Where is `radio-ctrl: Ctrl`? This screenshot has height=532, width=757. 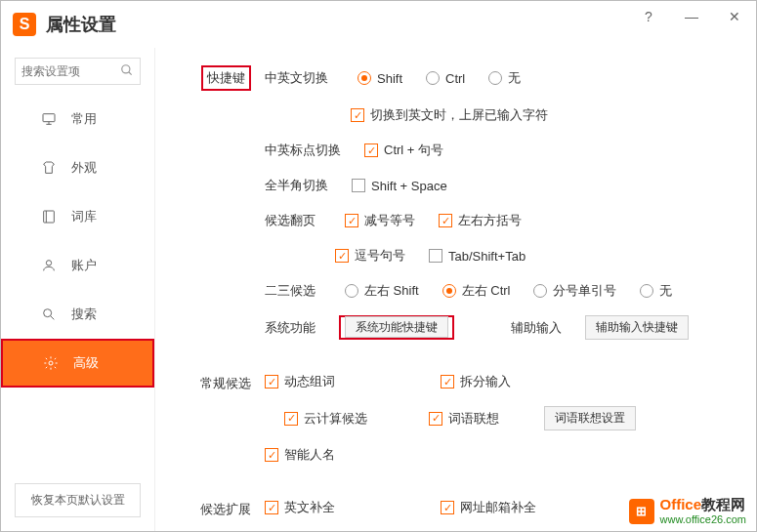 radio-ctrl: Ctrl is located at coordinates (445, 78).